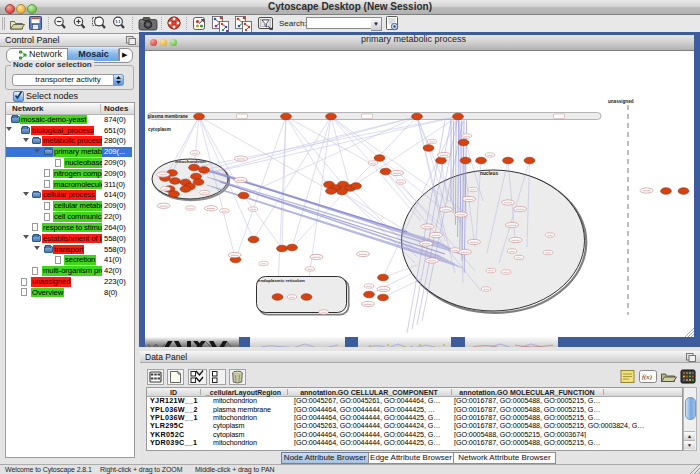  I want to click on svg-text: endoplasmic reticulum, so click(282, 280).